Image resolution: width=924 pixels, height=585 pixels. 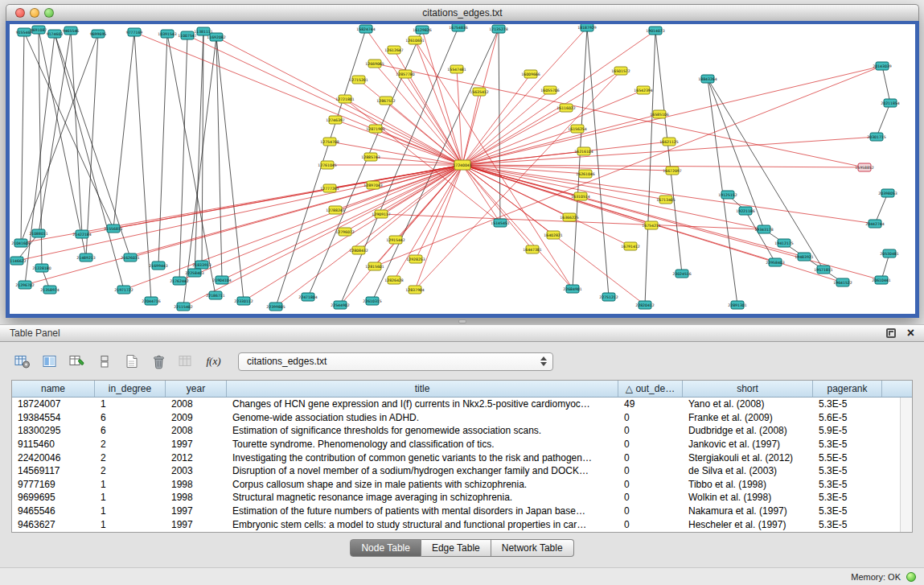 I want to click on graph-node: 20398053, so click(x=888, y=193).